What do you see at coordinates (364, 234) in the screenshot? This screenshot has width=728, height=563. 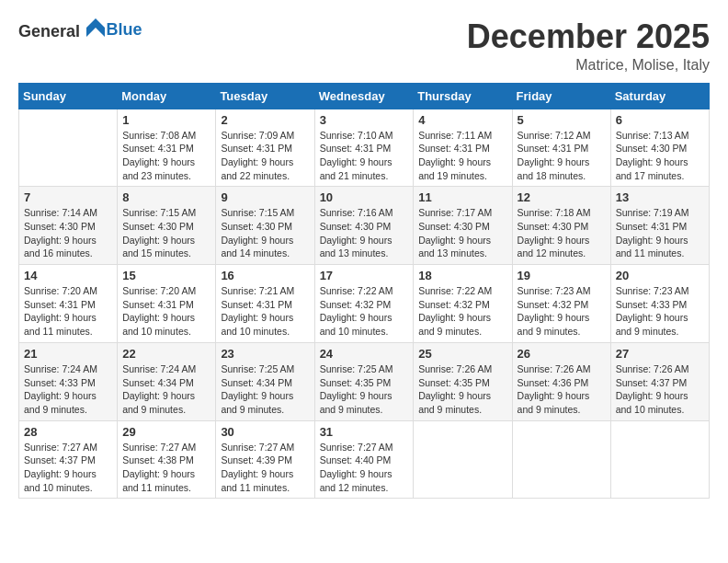 I see `day-info: Sunrise: 7:16 AMSunset: 4:30 PMDaylight:…` at bounding box center [364, 234].